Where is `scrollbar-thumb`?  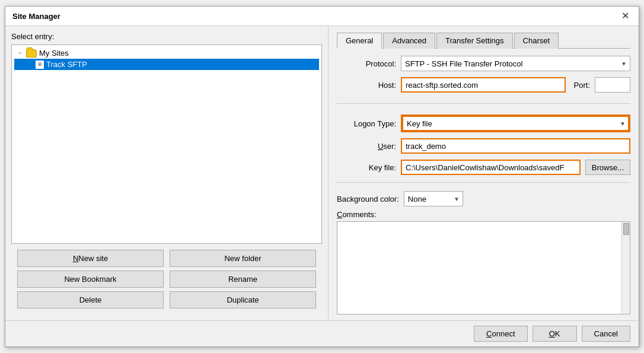
scrollbar-thumb is located at coordinates (626, 229).